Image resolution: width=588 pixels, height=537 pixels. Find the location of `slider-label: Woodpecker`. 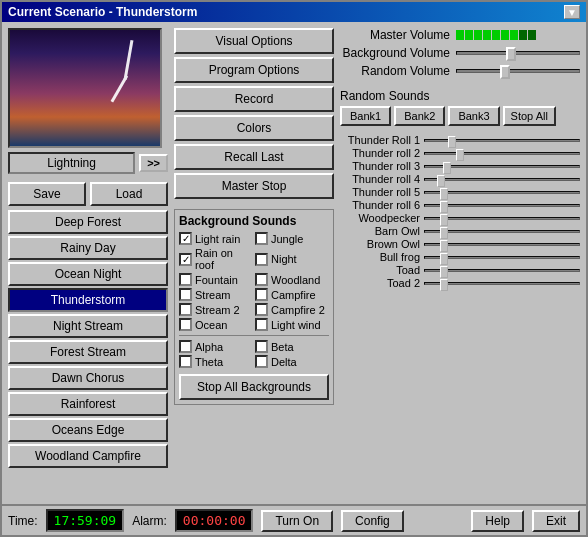

slider-label: Woodpecker is located at coordinates (380, 218).